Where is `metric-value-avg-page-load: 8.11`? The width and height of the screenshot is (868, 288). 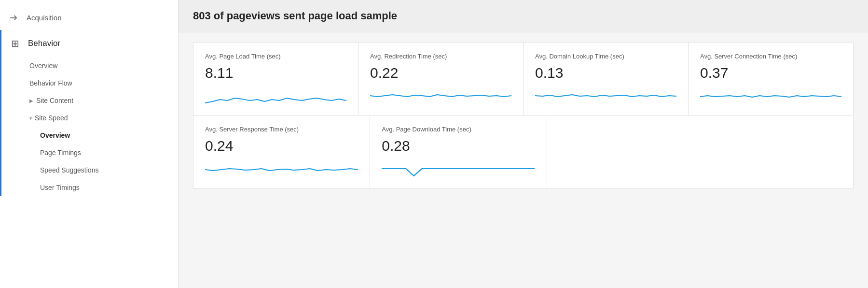 metric-value-avg-page-load: 8.11 is located at coordinates (276, 73).